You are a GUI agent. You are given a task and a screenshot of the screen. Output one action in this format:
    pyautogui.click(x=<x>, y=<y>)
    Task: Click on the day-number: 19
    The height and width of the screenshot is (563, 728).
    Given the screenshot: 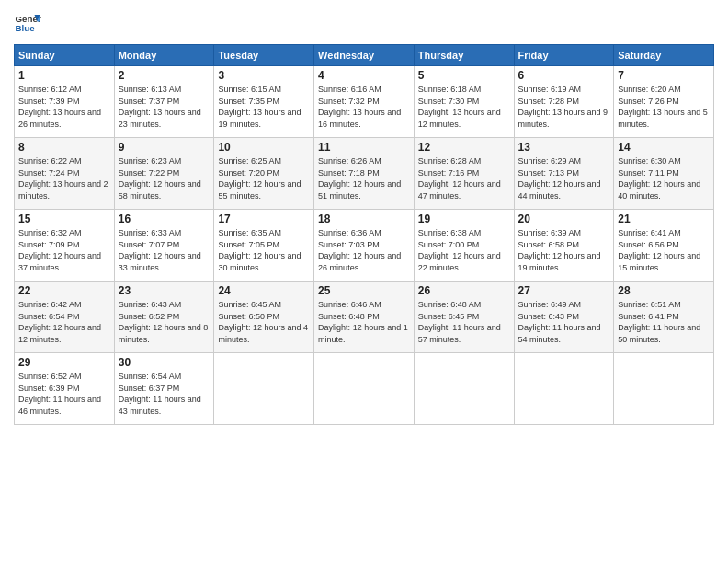 What is the action you would take?
    pyautogui.click(x=464, y=219)
    